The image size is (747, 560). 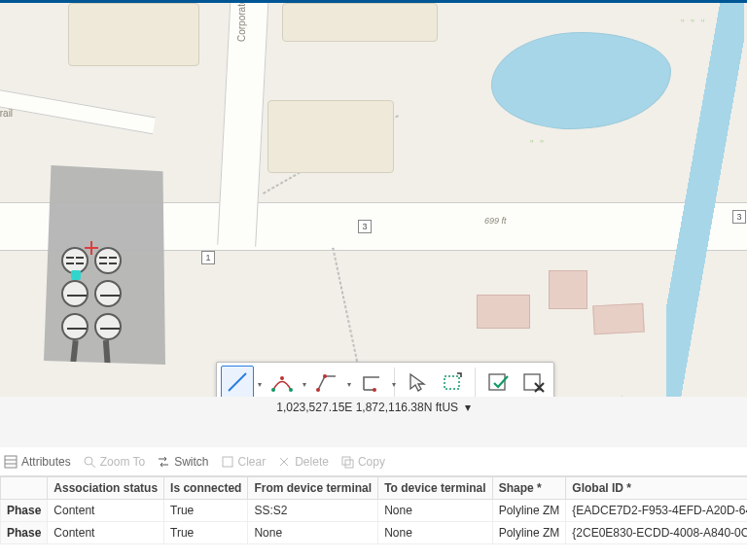 What do you see at coordinates (183, 462) in the screenshot?
I see `tool-switch: Switch` at bounding box center [183, 462].